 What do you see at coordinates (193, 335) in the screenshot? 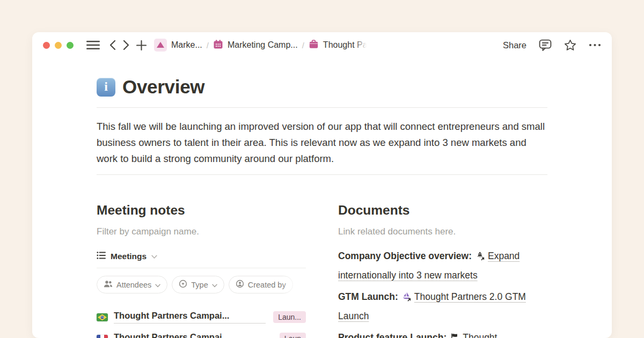
I see `meeting-page-link: Thought Partners Campai` at bounding box center [193, 335].